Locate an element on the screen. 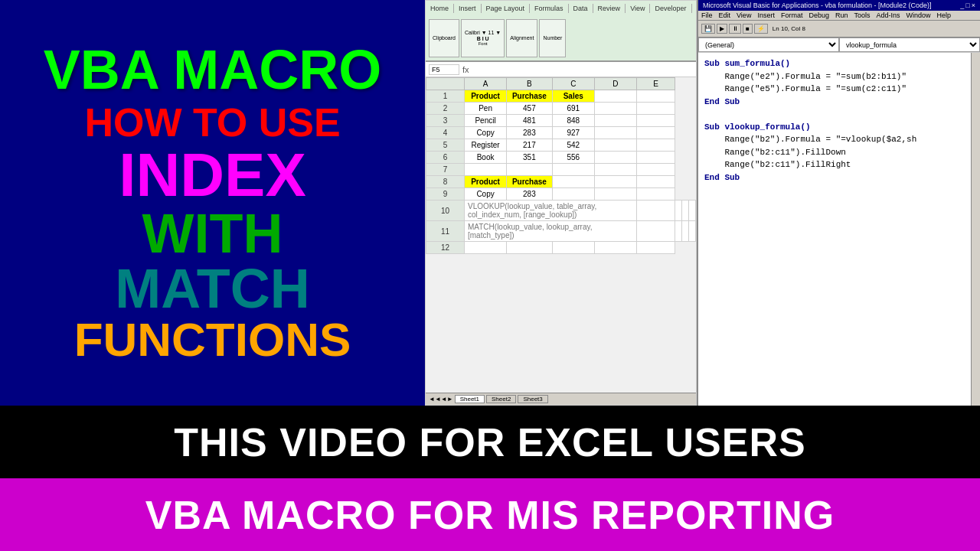  cell-8-a: Product is located at coordinates (485, 182).